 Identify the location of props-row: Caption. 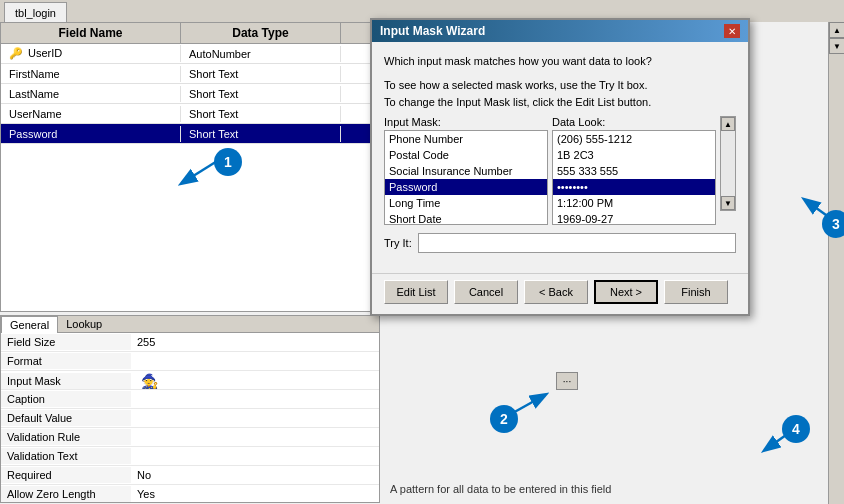
(190, 400).